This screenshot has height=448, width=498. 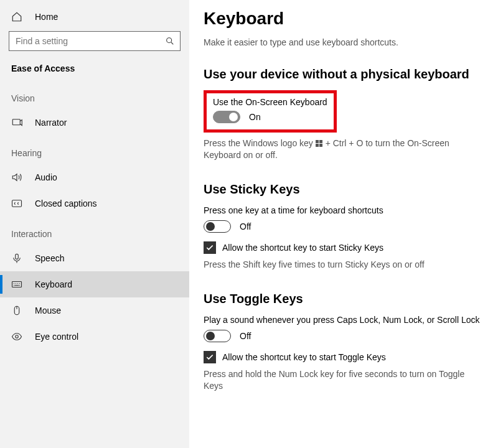 What do you see at coordinates (344, 114) in the screenshot?
I see `section-osk: Use your device without a physical keybo…` at bounding box center [344, 114].